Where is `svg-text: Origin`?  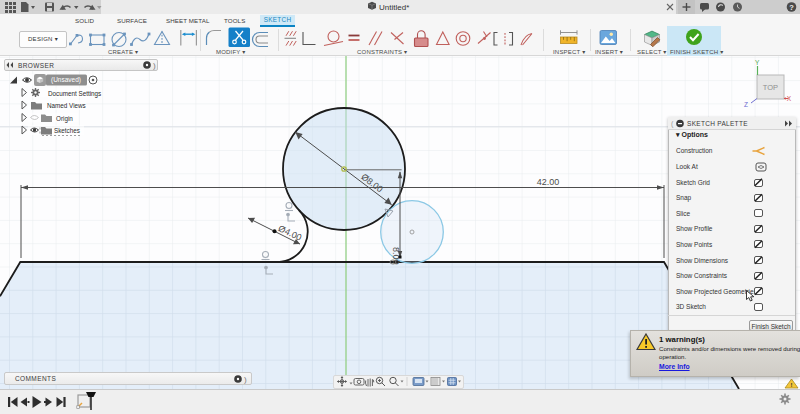
svg-text: Origin is located at coordinates (64, 119).